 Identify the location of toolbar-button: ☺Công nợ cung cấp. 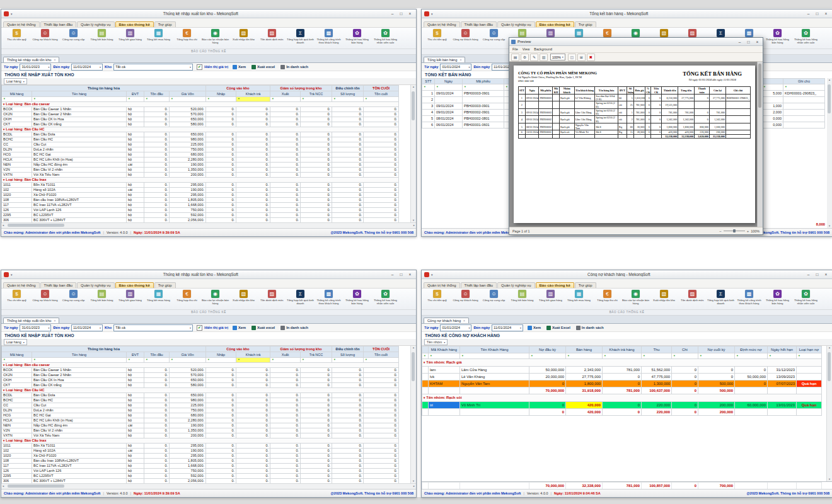
(494, 298).